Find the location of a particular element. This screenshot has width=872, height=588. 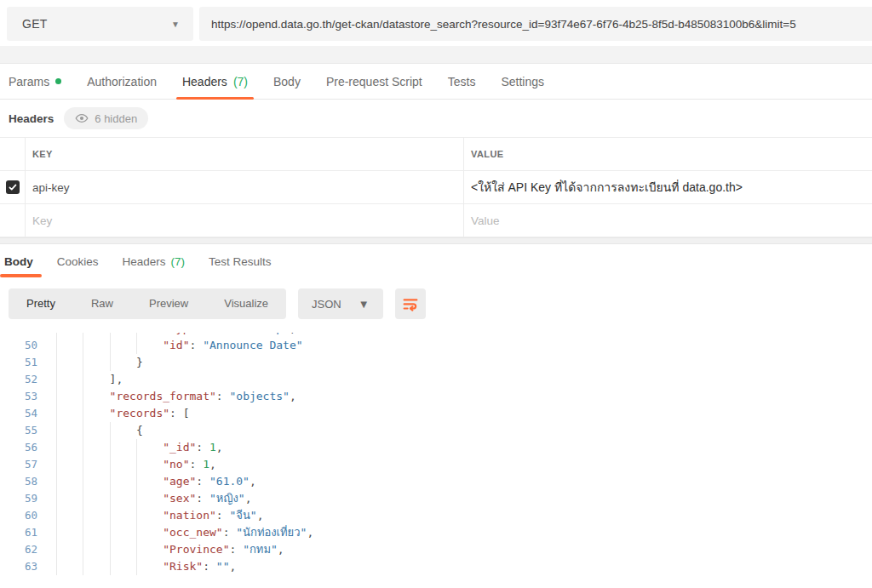

code-token: "" is located at coordinates (223, 567).